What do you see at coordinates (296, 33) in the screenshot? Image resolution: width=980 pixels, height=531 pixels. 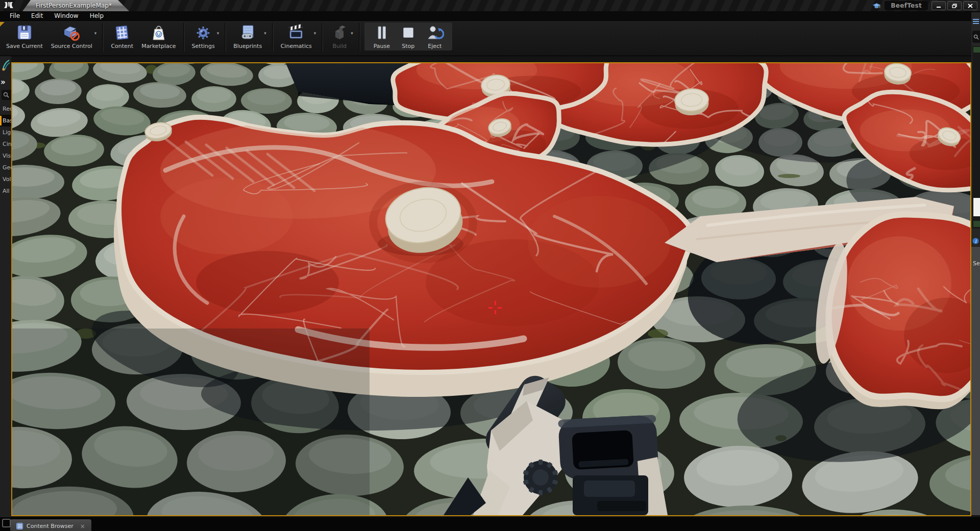 I see `cinematics-icon` at bounding box center [296, 33].